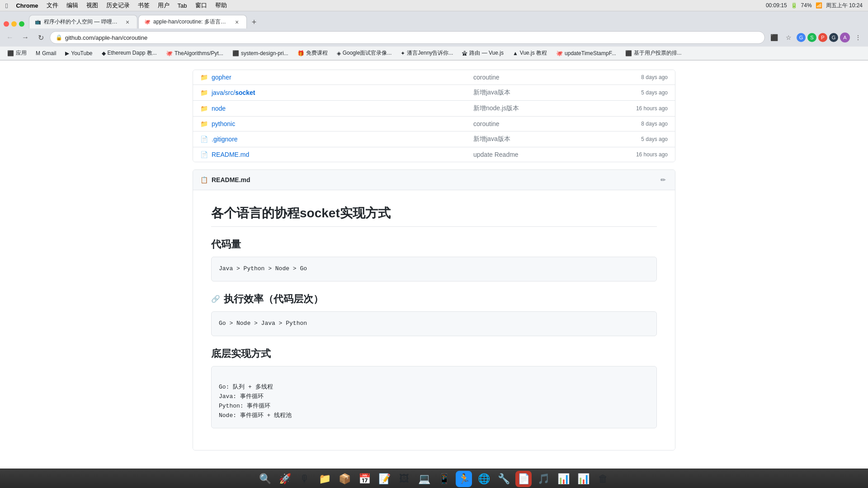 This screenshot has width=868, height=488. I want to click on wifi-icon: 📶, so click(819, 5).